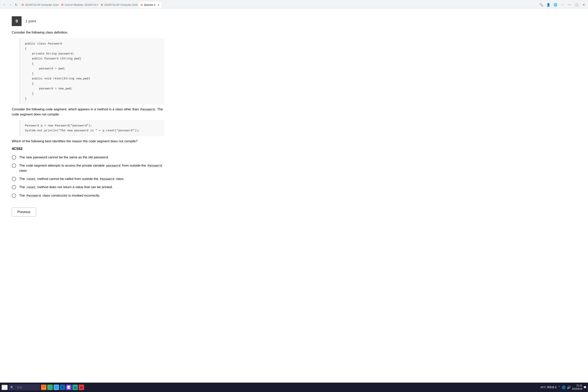 This screenshot has width=588, height=392. What do you see at coordinates (62, 5) in the screenshot?
I see `tab-1-icon: ✿` at bounding box center [62, 5].